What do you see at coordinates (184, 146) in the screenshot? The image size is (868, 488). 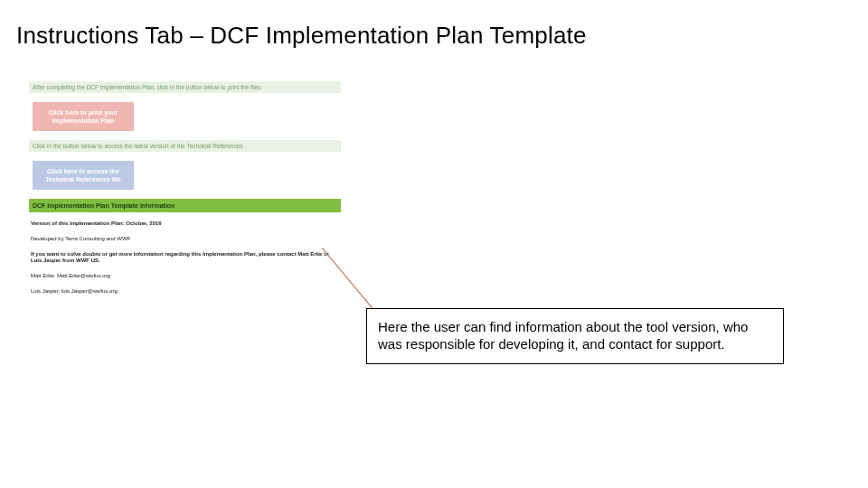 I see `hint-ref: Click in the button below to access the …` at bounding box center [184, 146].